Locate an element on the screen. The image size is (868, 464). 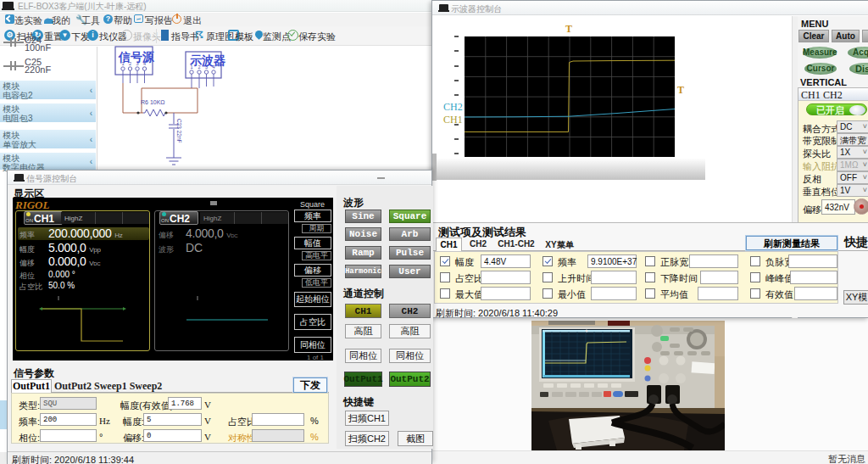
svg-text: C23 22nF is located at coordinates (180, 131).